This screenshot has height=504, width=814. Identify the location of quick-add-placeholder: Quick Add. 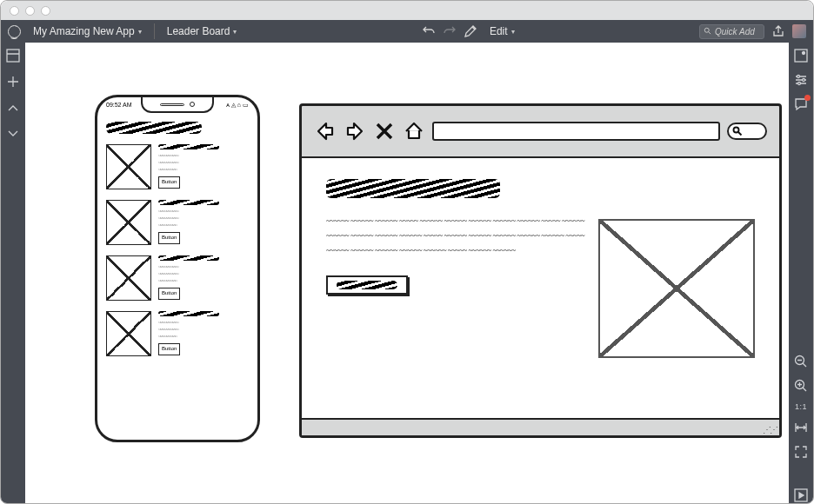
(735, 31).